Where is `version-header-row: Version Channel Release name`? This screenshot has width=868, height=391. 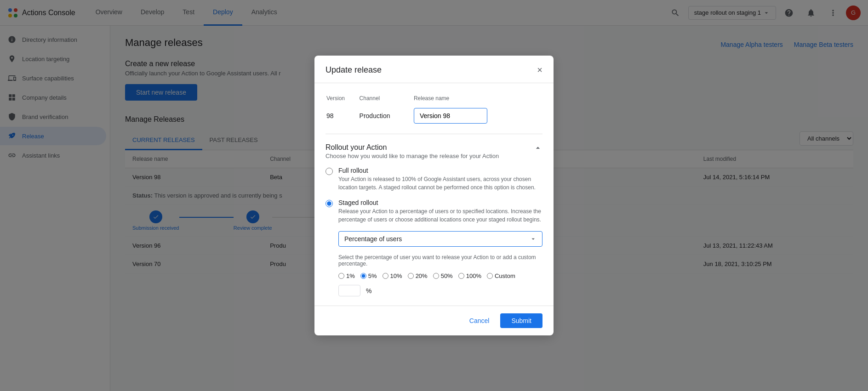 version-header-row: Version Channel Release name is located at coordinates (434, 99).